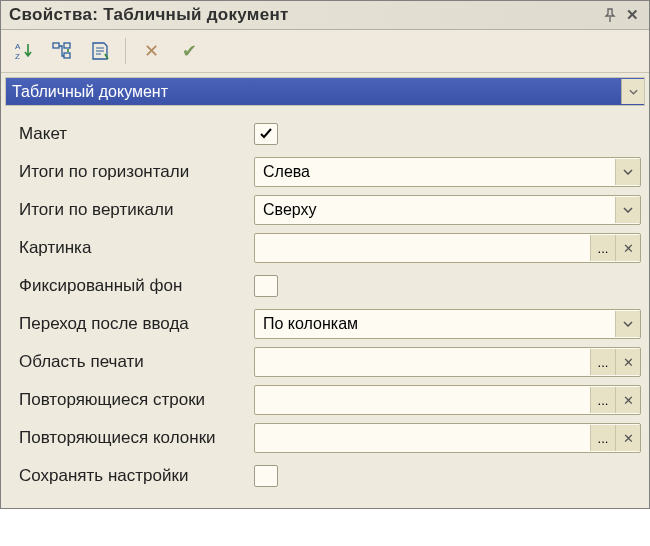 The image size is (650, 546). I want to click on tree-icon, so click(62, 51).